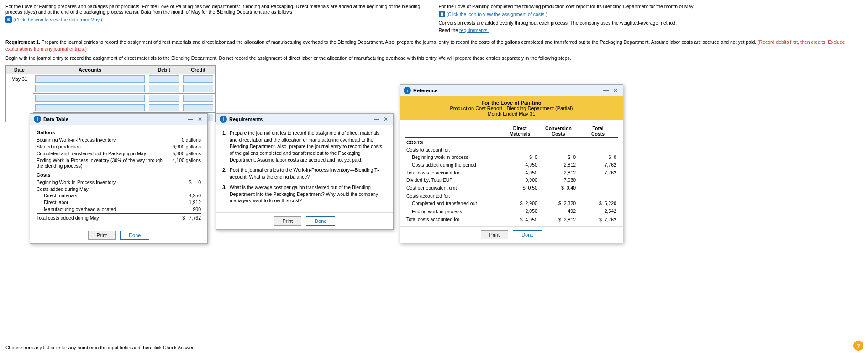  I want to click on comp-cc-cell: $ 2,320, so click(558, 204).